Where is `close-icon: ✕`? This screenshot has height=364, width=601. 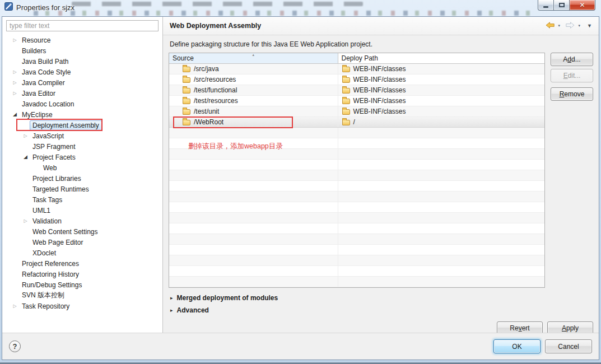 close-icon: ✕ is located at coordinates (582, 5).